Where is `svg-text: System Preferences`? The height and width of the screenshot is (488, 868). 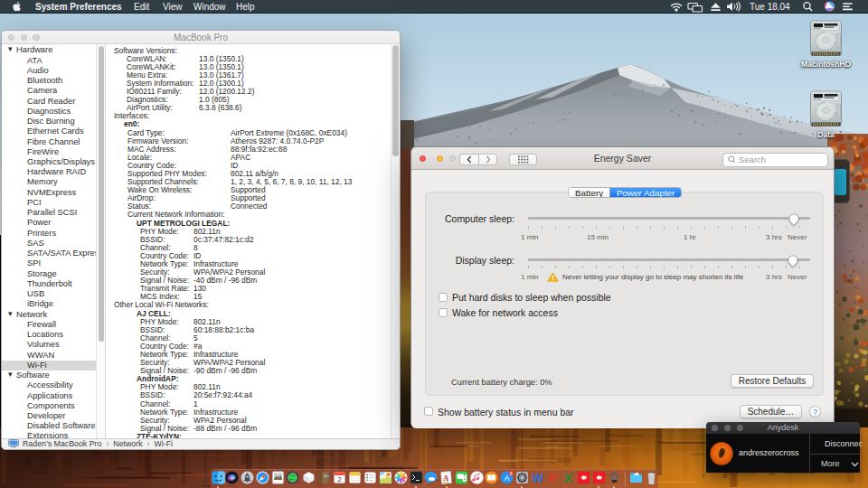
svg-text: System Preferences is located at coordinates (79, 7).